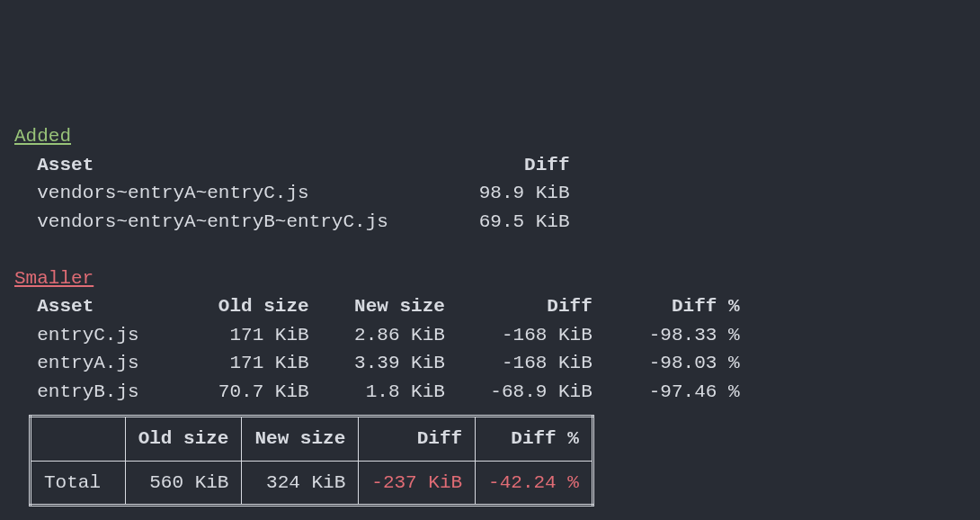 The height and width of the screenshot is (520, 980). I want to click on smaller-col-asset: Asset, so click(104, 306).